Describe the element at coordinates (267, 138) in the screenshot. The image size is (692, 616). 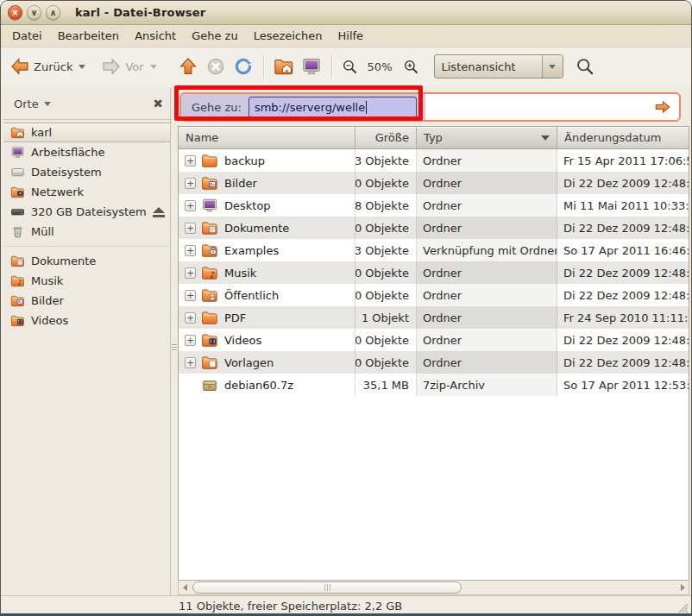
I see `column-header-name: Name` at that location.